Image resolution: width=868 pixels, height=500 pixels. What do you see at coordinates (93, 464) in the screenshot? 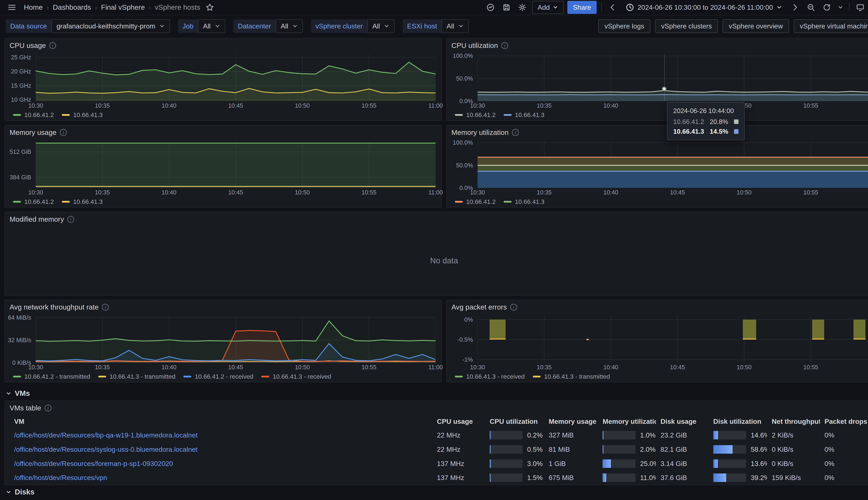
I see `vm-link: /office/host/dev/Resources/foreman-p-sp1…` at bounding box center [93, 464].